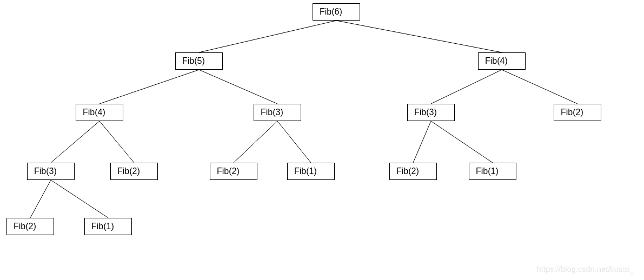  I want to click on tree-node-ll: Fib(4), so click(99, 112).